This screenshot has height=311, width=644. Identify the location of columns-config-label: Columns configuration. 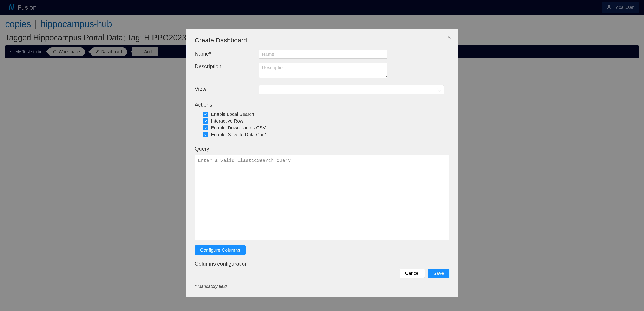
(322, 264).